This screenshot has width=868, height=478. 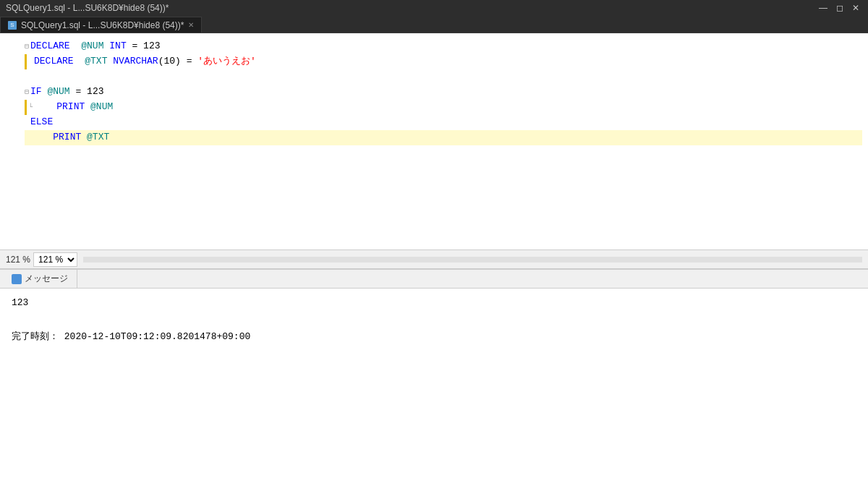 I want to click on str-value: 'あいうえお', so click(x=227, y=62).